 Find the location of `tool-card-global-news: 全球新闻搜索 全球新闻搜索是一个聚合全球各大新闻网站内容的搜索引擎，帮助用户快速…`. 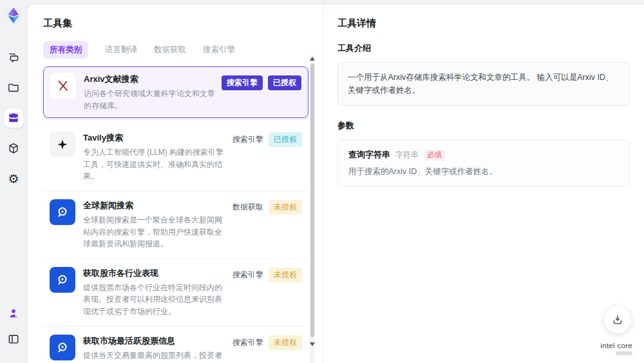

tool-card-global-news: 全球新闻搜索 全球新闻搜索是一个聚合全球各大新闻网站内容的搜索引擎，帮助用户快速… is located at coordinates (176, 226).